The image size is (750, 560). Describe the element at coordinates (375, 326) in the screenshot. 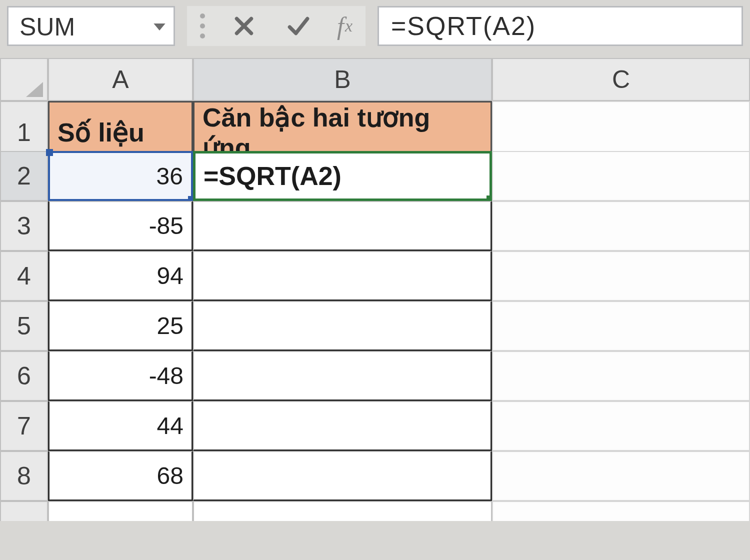

I see `row-5: 5 25` at that location.